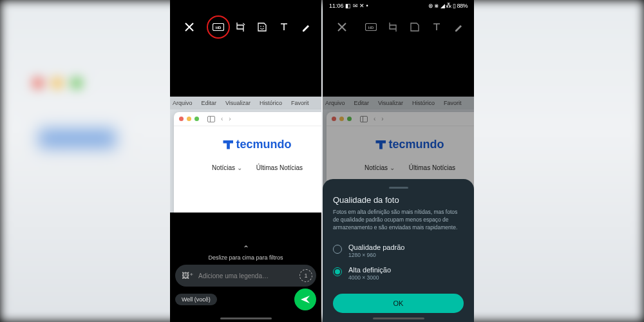 This screenshot has width=644, height=322. Describe the element at coordinates (247, 162) in the screenshot. I see `mac-window: ‹ › tecmundo Notícias Últimas Notícias` at that location.